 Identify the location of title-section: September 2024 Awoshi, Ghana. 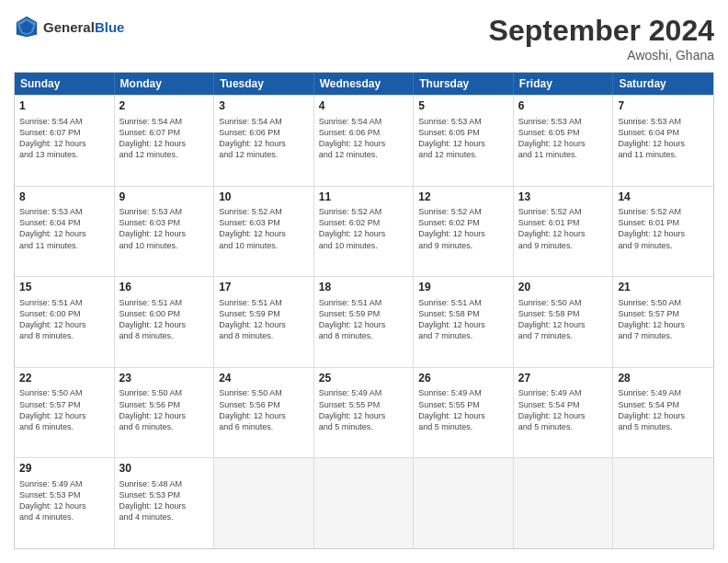
(601, 39).